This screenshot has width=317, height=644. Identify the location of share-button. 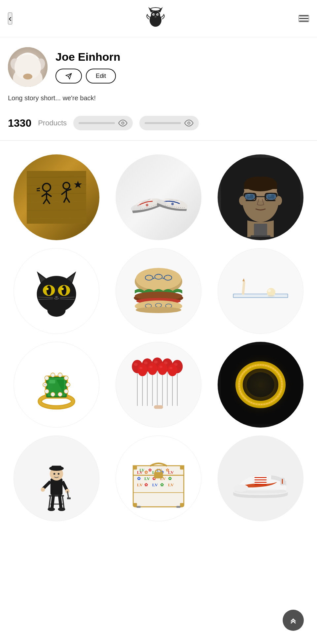
(69, 76).